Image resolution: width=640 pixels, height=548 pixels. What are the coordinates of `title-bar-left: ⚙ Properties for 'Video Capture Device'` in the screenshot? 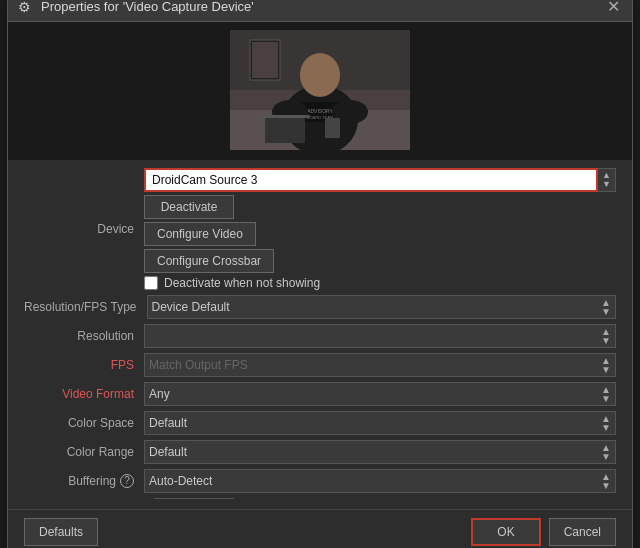 It's located at (136, 8).